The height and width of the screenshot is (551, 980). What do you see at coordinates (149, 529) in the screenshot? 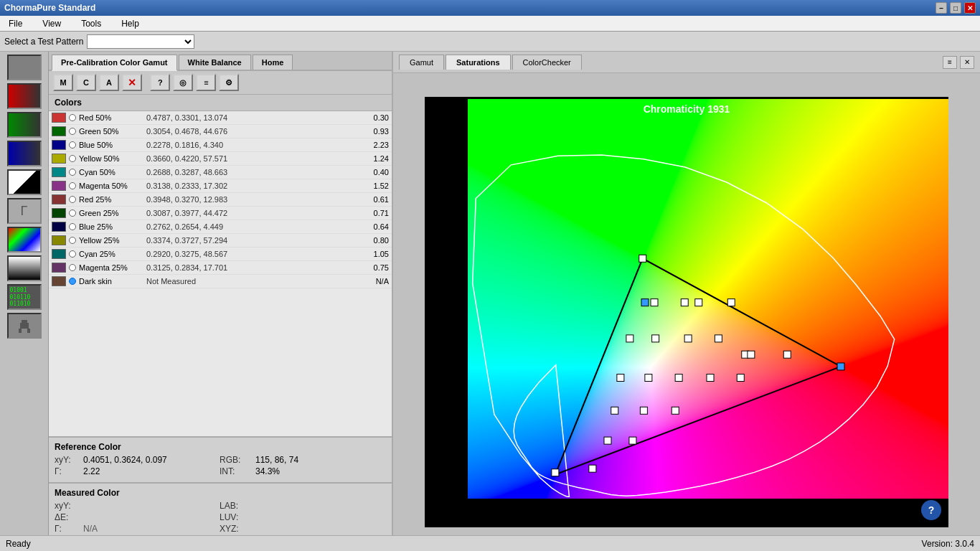
I see `meas-gamma-value: N/A` at bounding box center [149, 529].